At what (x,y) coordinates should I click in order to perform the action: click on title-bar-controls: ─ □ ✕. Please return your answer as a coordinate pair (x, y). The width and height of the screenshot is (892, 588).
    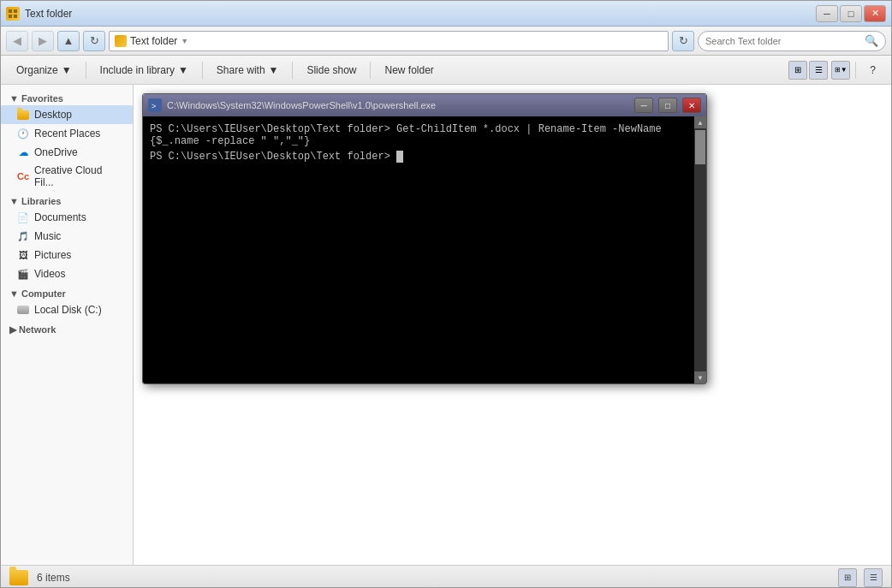
    Looking at the image, I should click on (851, 14).